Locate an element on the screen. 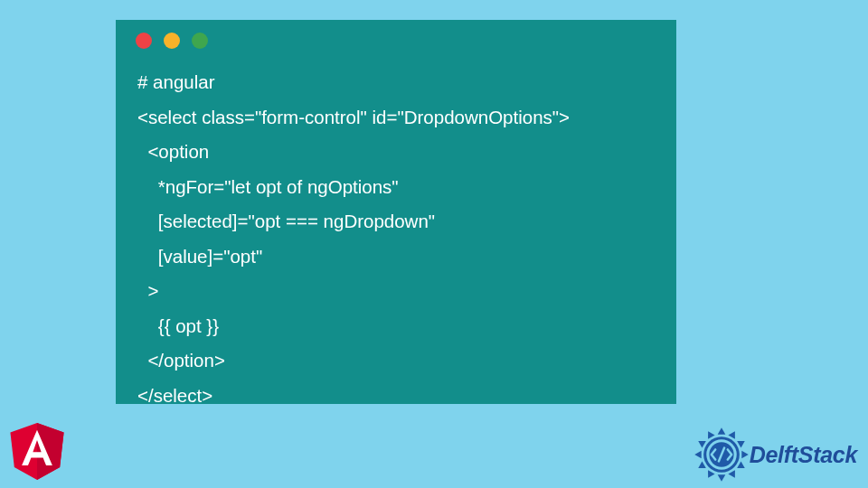  delftstack-badge-icon is located at coordinates (722, 455).